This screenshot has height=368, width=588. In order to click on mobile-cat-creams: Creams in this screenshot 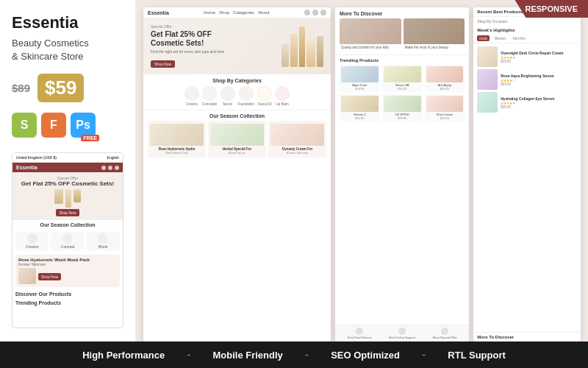, I will do `click(32, 241)`.